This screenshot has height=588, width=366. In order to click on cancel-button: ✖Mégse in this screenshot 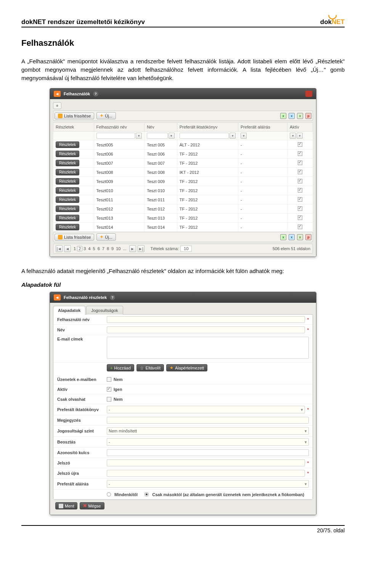, I will do `click(92, 506)`.